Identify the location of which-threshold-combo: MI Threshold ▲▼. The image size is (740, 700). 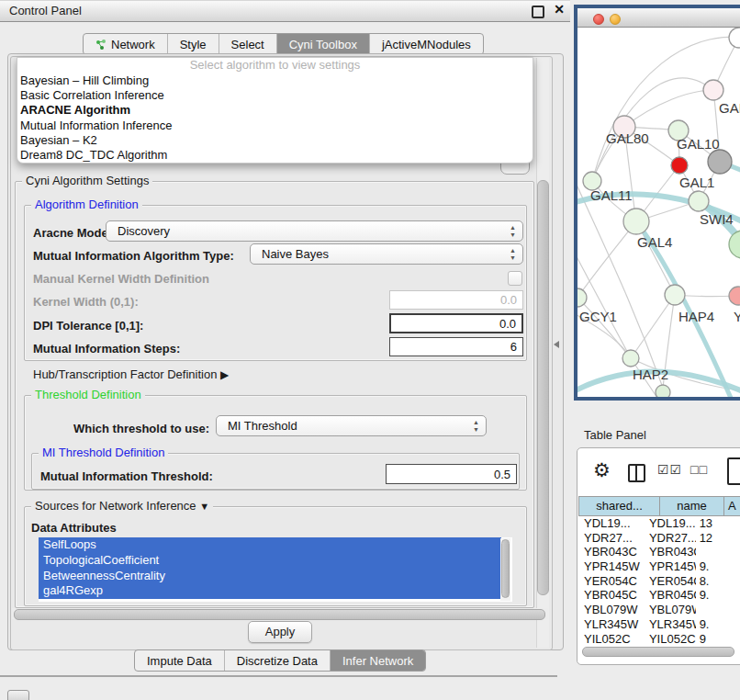
(351, 426).